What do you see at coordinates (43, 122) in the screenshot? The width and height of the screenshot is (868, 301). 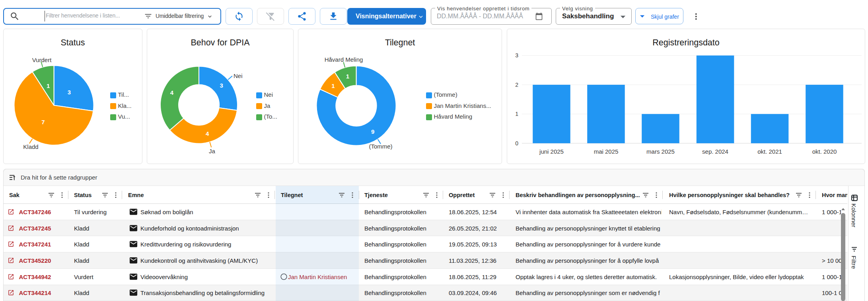 I see `svg-text: 7` at bounding box center [43, 122].